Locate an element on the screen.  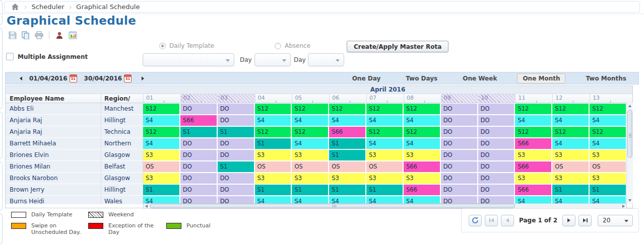
region-column-header: Region/ is located at coordinates (122, 99).